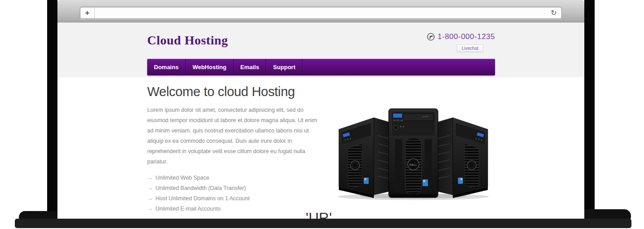  I want to click on phone-icon, so click(431, 37).